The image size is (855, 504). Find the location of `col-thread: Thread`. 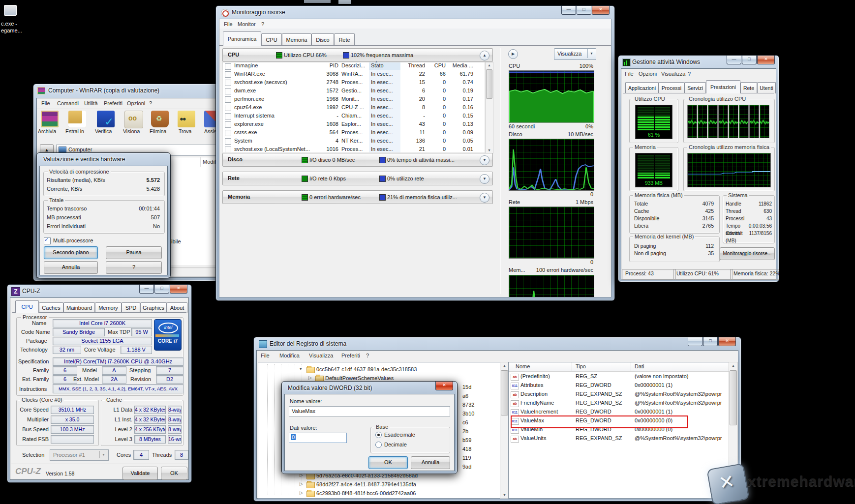

col-thread: Thread is located at coordinates (413, 66).